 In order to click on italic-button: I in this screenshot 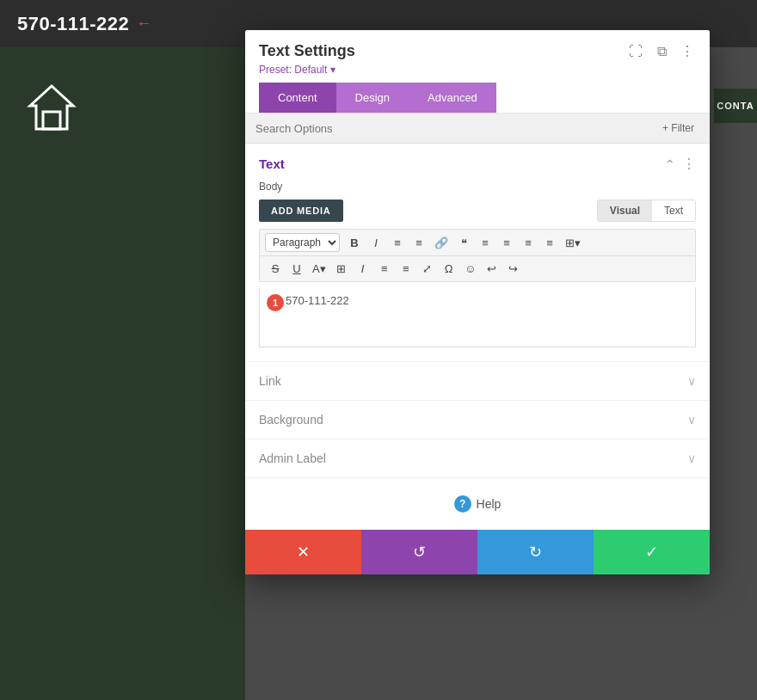, I will do `click(376, 243)`.